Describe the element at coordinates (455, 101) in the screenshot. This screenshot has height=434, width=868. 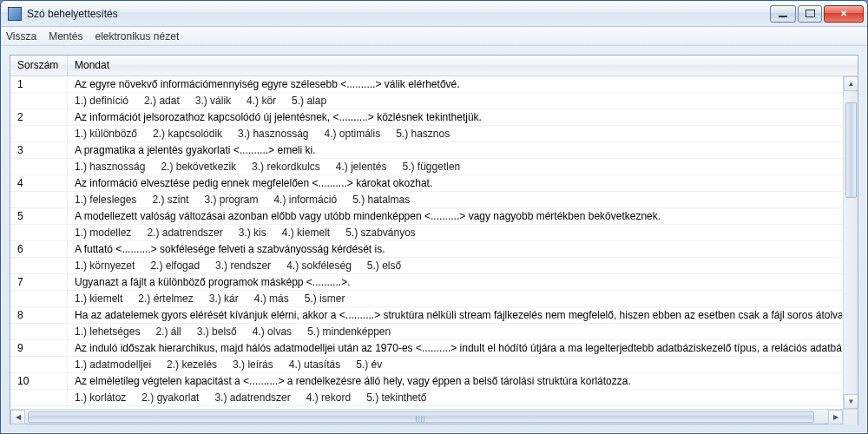
I see `row-options: 1.) definíció2.) adat3.) válik4.) kör5.)…` at that location.